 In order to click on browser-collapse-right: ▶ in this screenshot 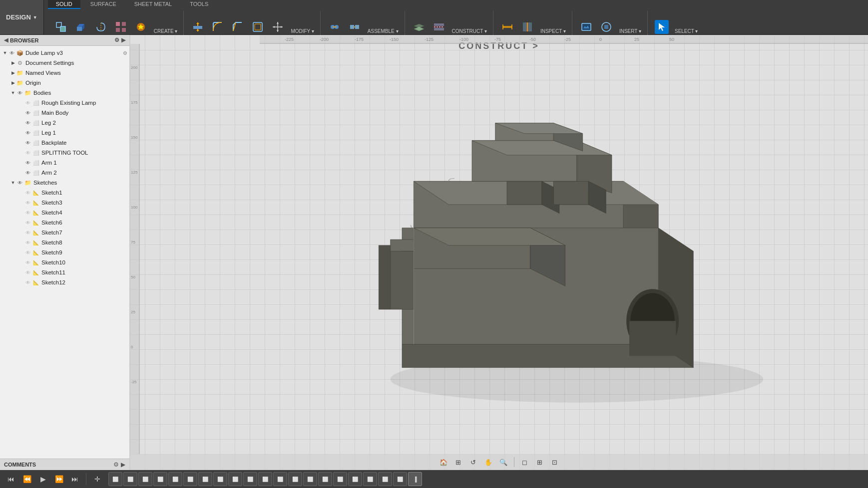, I will do `click(123, 40)`.